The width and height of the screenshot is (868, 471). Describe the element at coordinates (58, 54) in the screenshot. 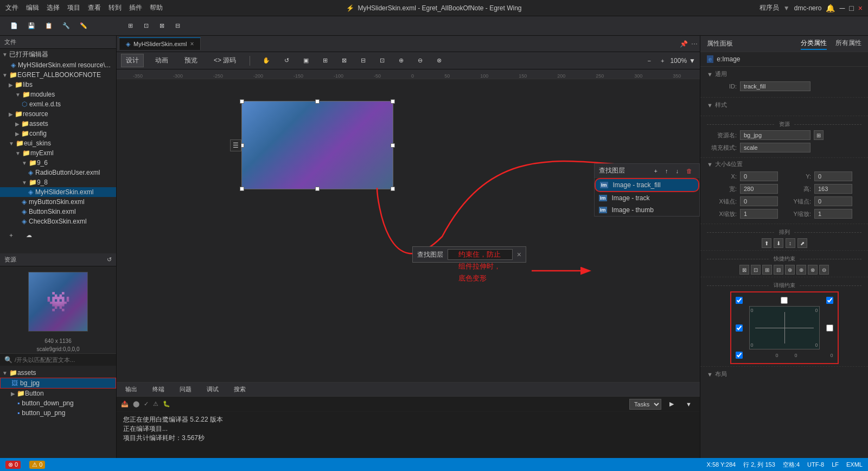

I see `open-editors-group: ▼ 已打开编辑器` at that location.